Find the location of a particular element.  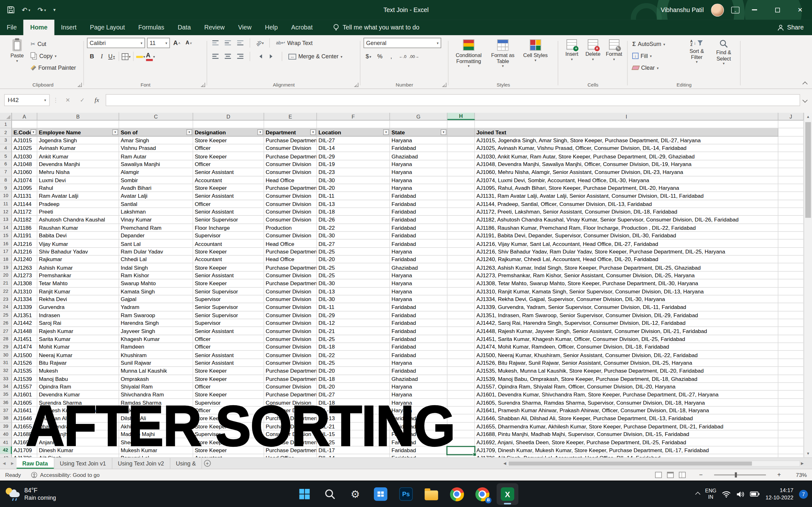

search-button is located at coordinates (330, 494).